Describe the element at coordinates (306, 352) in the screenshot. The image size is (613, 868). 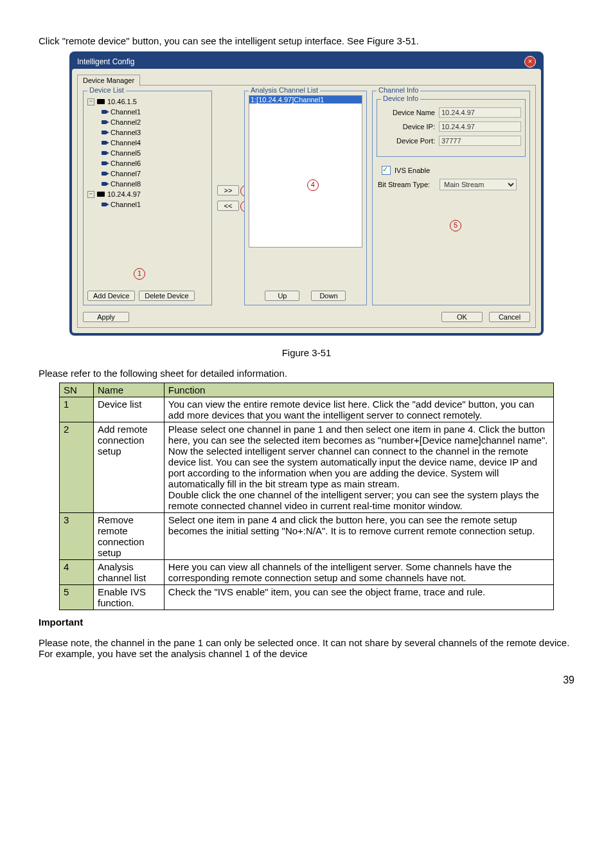
I see `figure-caption: Figure 3-51` at that location.